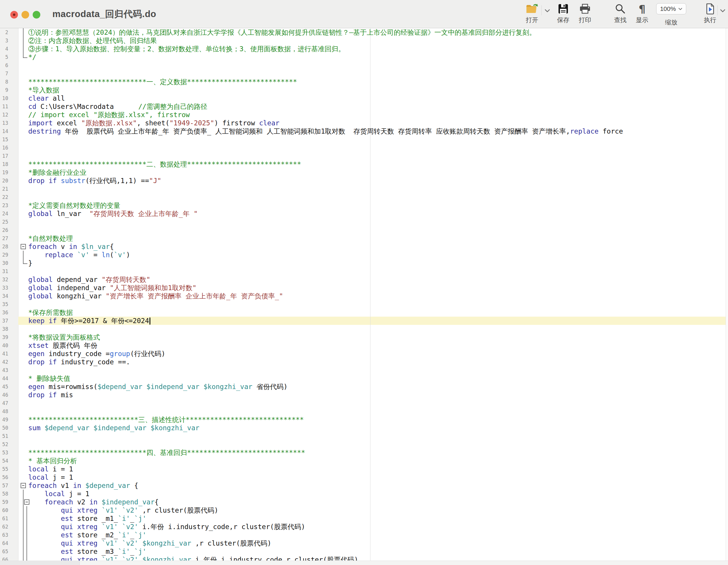  Describe the element at coordinates (378, 543) in the screenshot. I see `code-text: qui xtreg `v1' `v2' $kongzhi_var ,r clus…` at that location.